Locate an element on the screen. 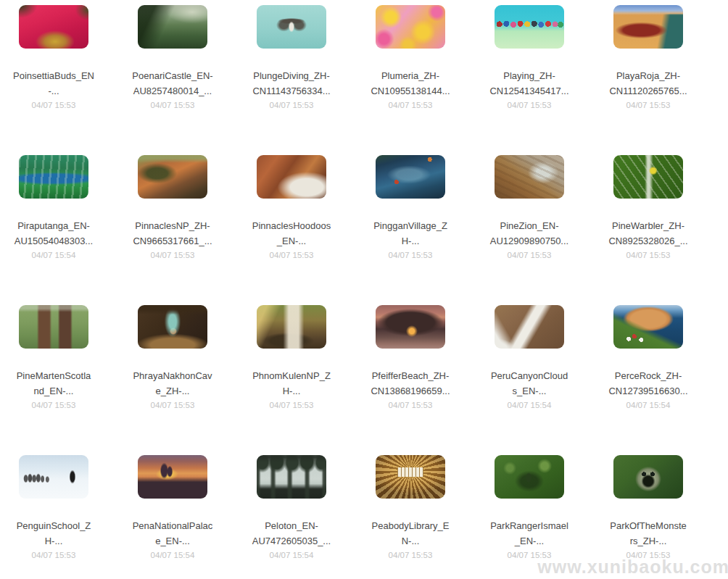 This screenshot has width=728, height=579. file-name: PoinsettiaBuds_EN -... is located at coordinates (57, 83).